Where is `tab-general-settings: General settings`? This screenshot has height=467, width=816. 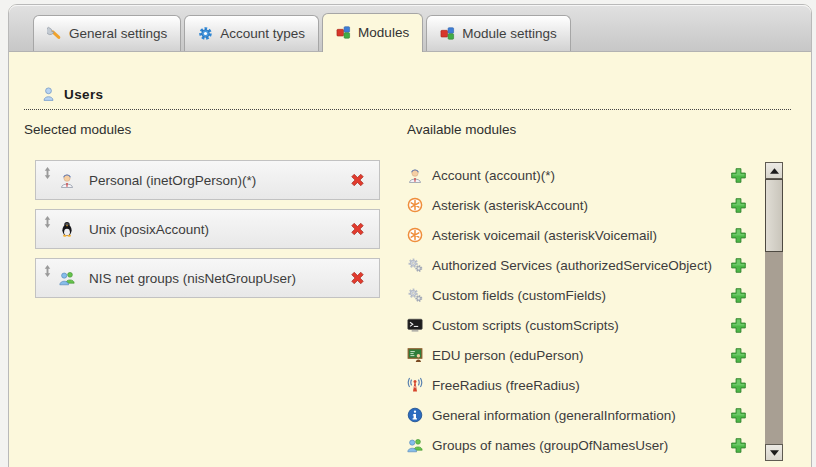
tab-general-settings: General settings is located at coordinates (107, 33).